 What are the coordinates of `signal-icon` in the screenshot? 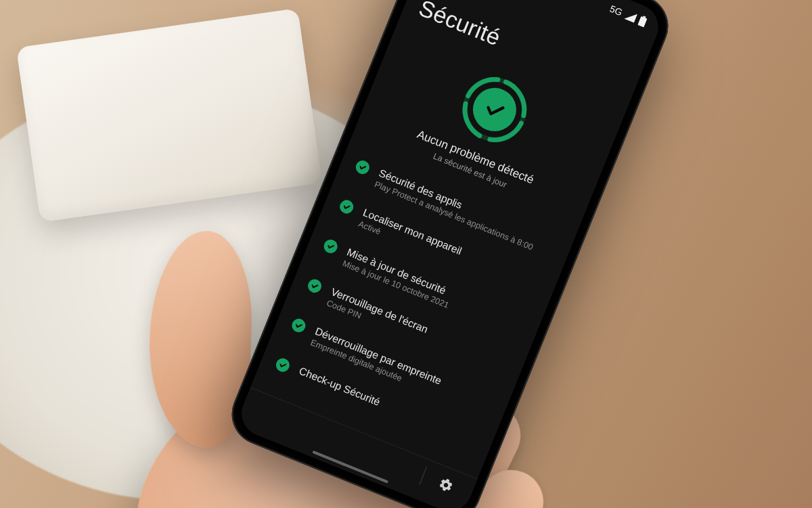 It's located at (631, 16).